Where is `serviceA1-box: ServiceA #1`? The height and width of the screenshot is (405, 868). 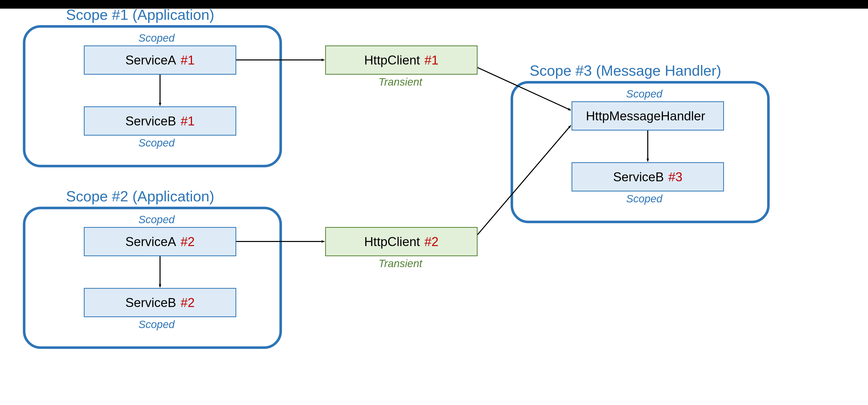 serviceA1-box: ServiceA #1 is located at coordinates (160, 60).